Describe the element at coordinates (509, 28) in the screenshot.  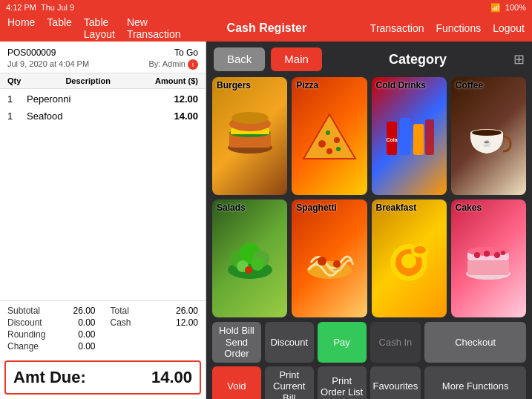
I see `nav-logout: Logout` at that location.